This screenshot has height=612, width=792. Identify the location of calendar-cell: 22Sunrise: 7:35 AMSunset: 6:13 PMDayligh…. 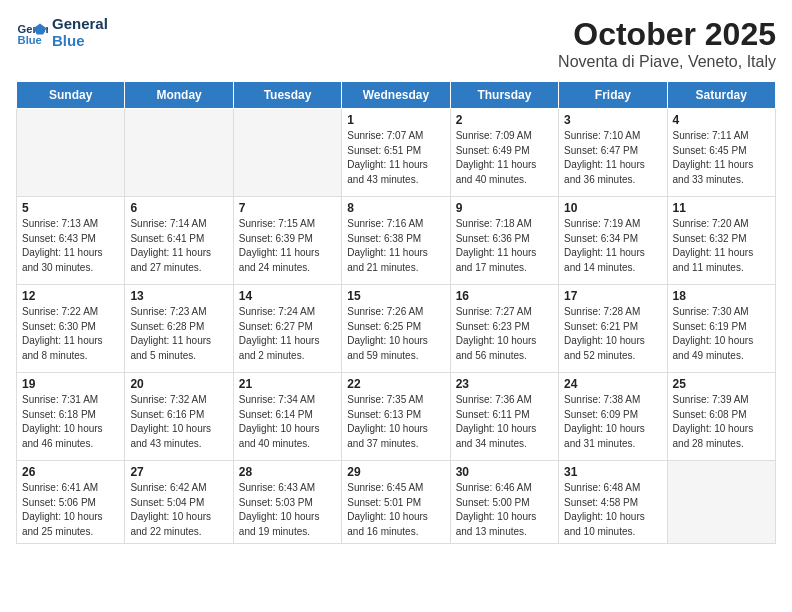
(396, 417).